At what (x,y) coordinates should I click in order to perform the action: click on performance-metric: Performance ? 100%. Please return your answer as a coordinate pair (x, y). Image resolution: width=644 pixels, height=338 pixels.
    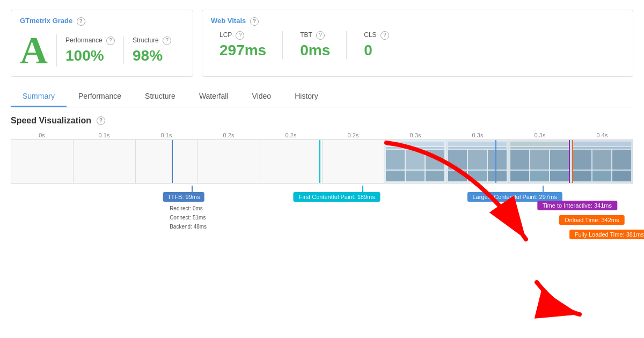
    Looking at the image, I should click on (90, 50).